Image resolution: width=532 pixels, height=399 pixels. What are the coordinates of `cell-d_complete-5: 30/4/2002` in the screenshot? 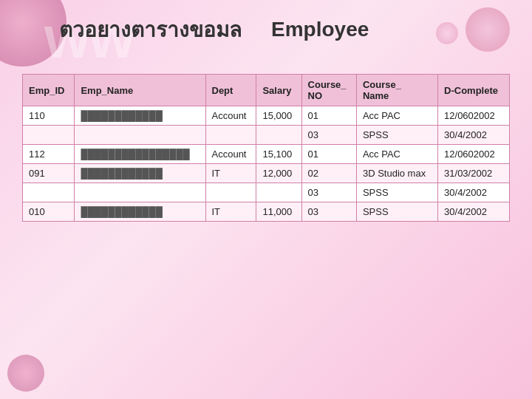 It's located at (474, 212).